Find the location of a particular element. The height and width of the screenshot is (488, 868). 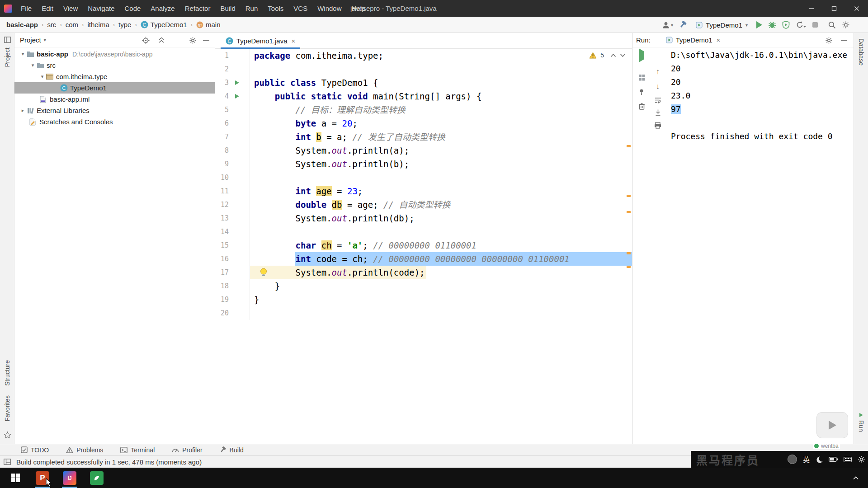

code-line-15: 15 char ch = 'a'; // 00000000 01100001 is located at coordinates (424, 245).